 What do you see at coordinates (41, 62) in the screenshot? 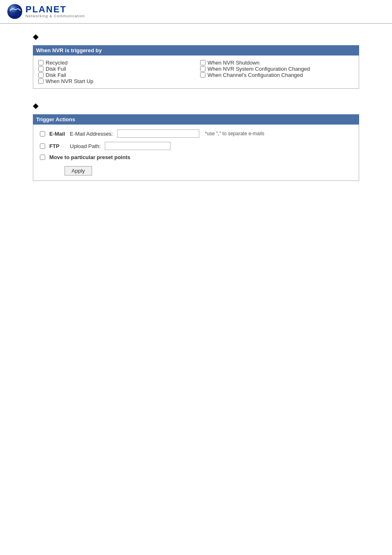
I see `checkbox-recycled` at bounding box center [41, 62].